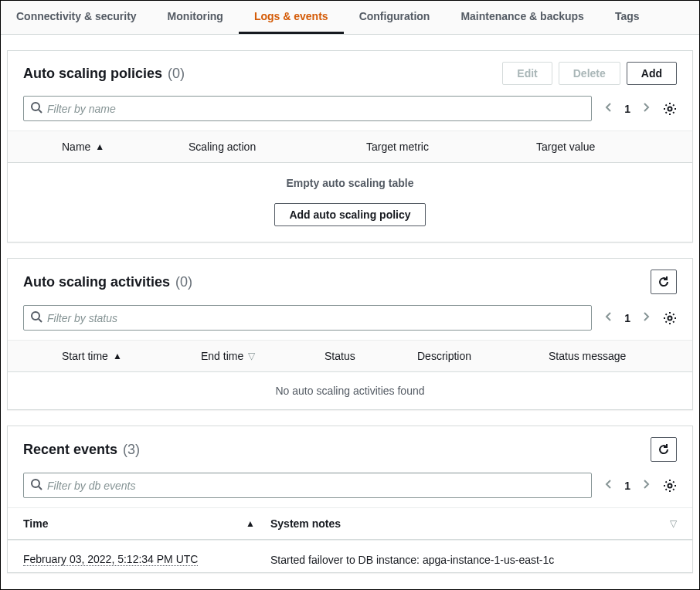  I want to click on col-time: Time ▲, so click(147, 524).